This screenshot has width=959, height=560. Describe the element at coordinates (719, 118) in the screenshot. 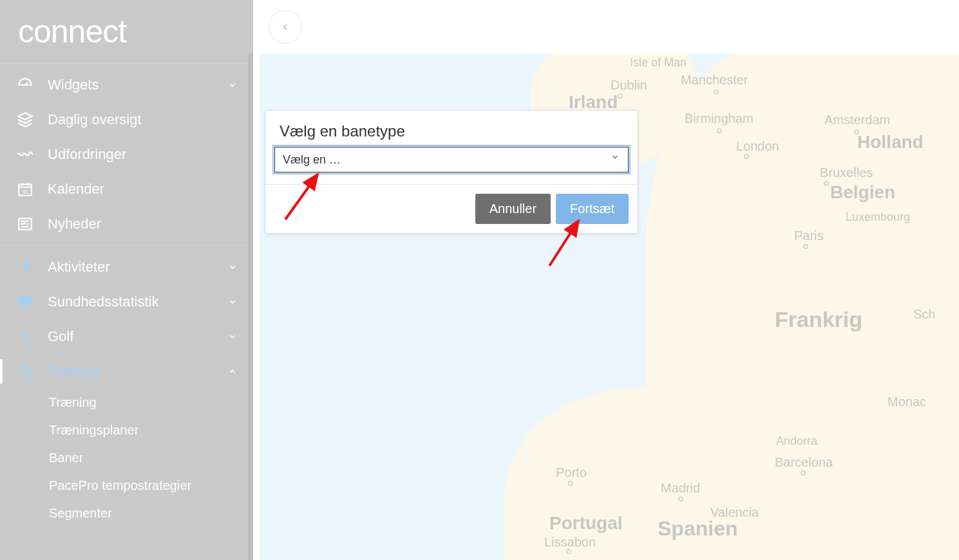

I see `map-label-birmingham: Birmingham` at that location.